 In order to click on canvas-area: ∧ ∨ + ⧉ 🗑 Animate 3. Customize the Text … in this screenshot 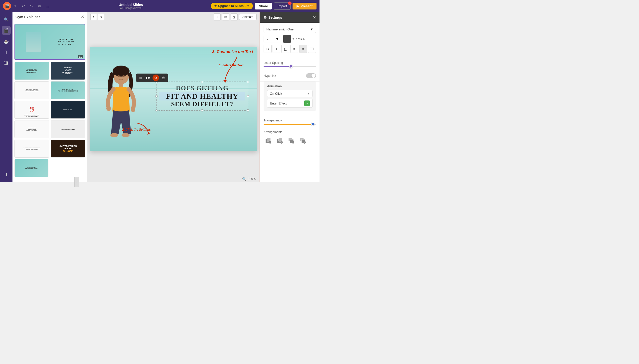, I will do `click(173, 97)`.